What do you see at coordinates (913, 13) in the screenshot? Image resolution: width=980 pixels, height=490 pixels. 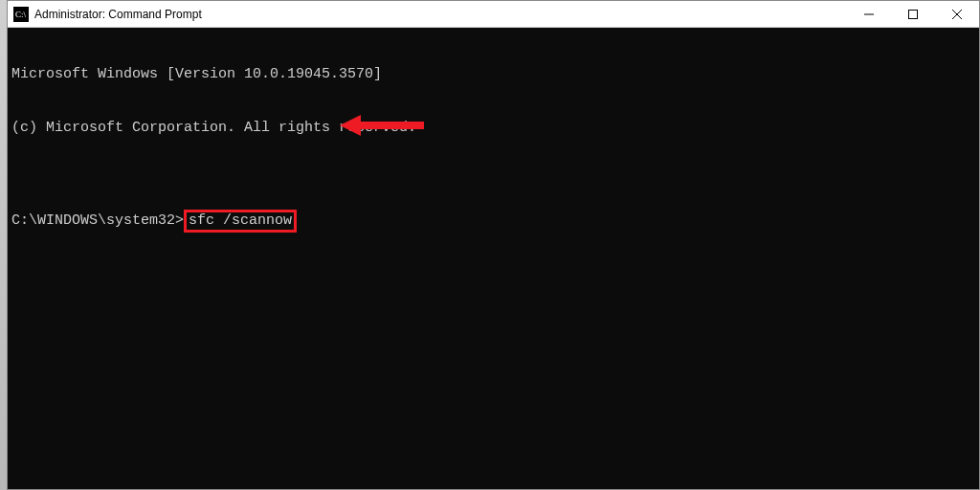 I see `maximize-button` at bounding box center [913, 13].